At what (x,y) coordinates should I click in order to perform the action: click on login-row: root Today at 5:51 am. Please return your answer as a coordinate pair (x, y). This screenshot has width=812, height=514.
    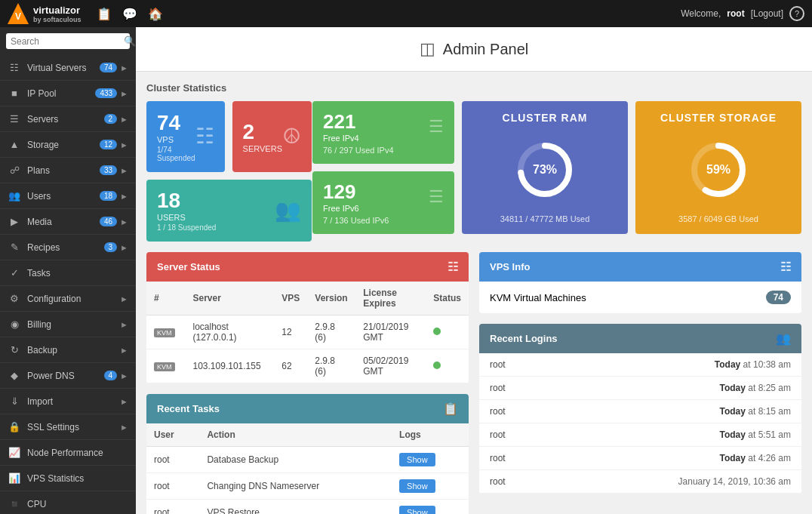
    Looking at the image, I should click on (640, 435).